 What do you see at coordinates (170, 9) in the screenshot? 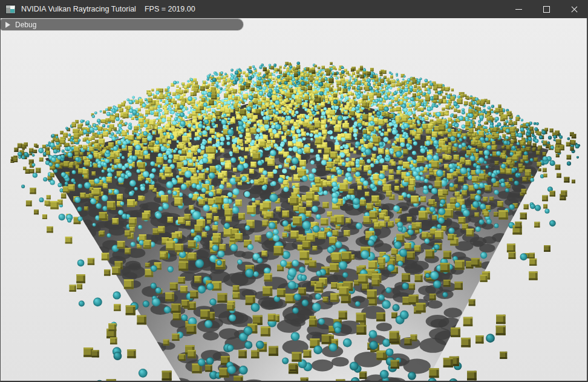
I see `fps-counter: FPS = 2019.00` at bounding box center [170, 9].